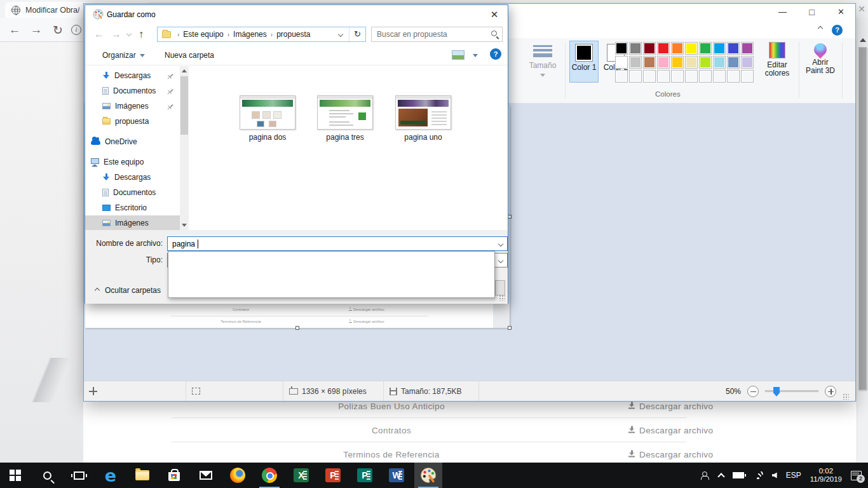  I want to click on filename-dropdown-icon, so click(501, 244).